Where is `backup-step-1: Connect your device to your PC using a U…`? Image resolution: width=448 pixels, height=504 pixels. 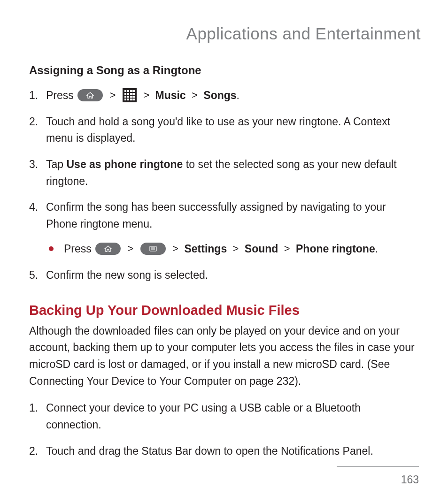 backup-step-1: Connect your device to your PC using a U… is located at coordinates (223, 417).